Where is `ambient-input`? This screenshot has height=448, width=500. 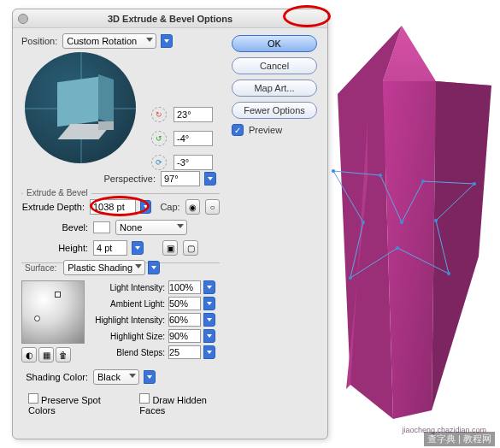
ambient-input is located at coordinates (185, 304).